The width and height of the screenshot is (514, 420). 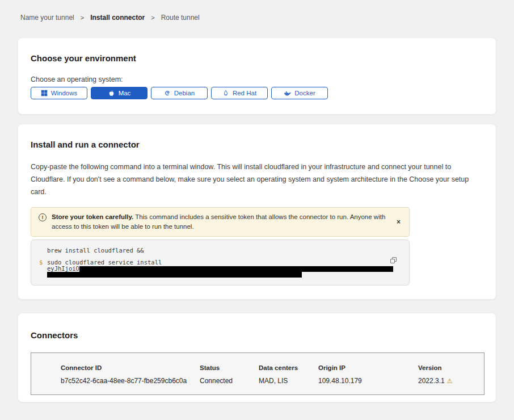 What do you see at coordinates (125, 93) in the screenshot?
I see `os-button-label: Mac` at bounding box center [125, 93].